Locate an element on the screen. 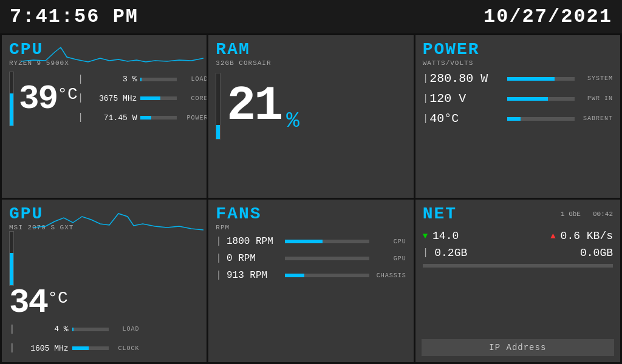 The width and height of the screenshot is (622, 364). net-title: NET is located at coordinates (440, 214).